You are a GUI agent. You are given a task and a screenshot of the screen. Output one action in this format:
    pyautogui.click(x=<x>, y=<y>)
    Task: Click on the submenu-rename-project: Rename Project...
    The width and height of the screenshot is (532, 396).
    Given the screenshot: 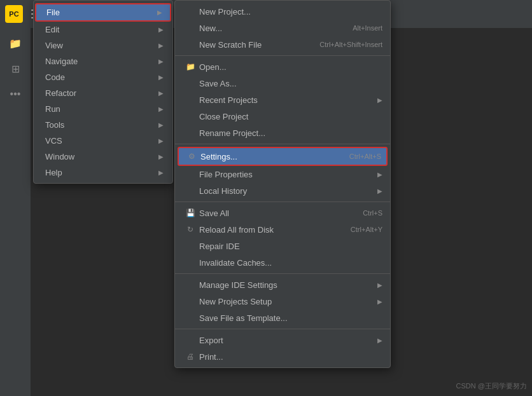 What is the action you would take?
    pyautogui.click(x=283, y=133)
    